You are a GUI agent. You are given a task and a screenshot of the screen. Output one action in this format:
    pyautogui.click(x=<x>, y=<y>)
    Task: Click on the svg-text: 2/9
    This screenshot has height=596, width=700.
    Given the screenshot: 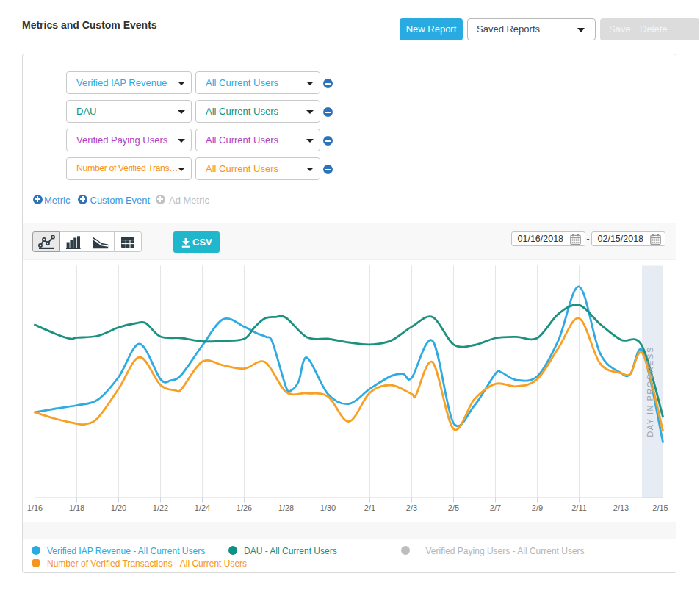 What is the action you would take?
    pyautogui.click(x=536, y=508)
    